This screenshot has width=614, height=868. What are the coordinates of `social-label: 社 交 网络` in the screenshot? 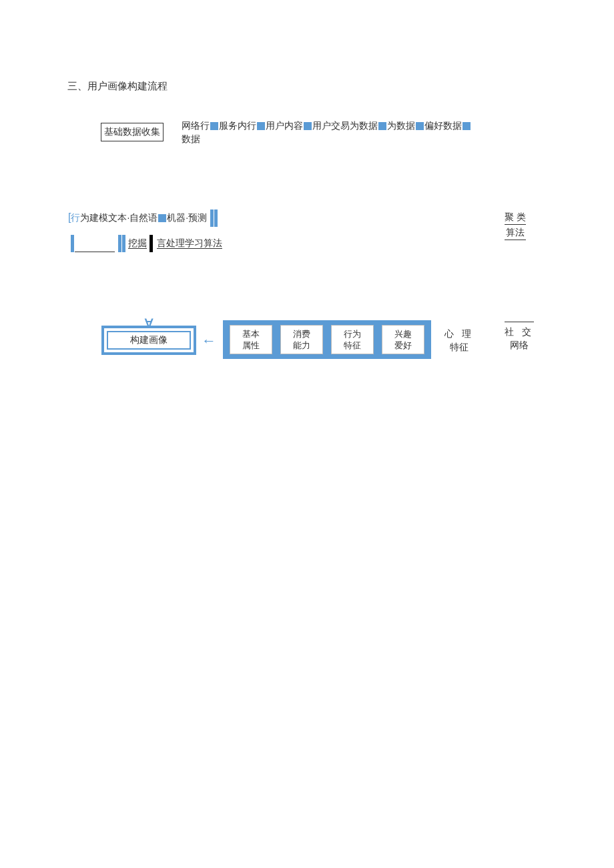 It's located at (519, 336).